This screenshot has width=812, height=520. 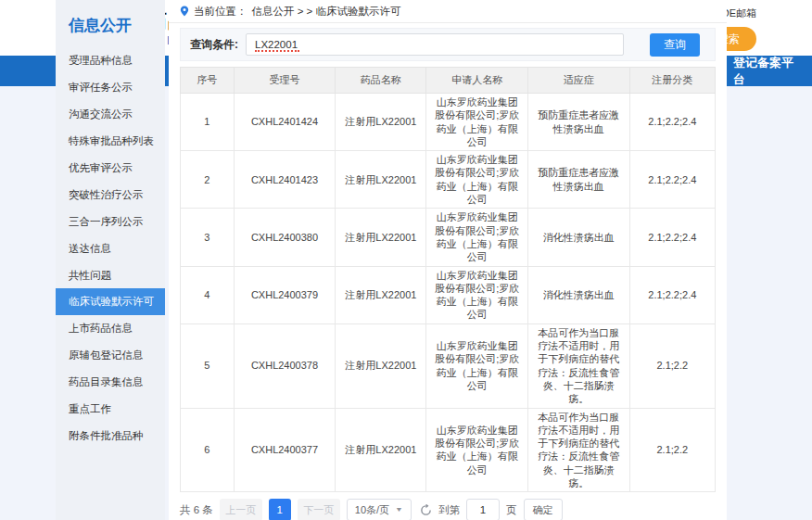 What do you see at coordinates (672, 450) in the screenshot?
I see `cell-r5-c5: 2.1;2.2` at bounding box center [672, 450].